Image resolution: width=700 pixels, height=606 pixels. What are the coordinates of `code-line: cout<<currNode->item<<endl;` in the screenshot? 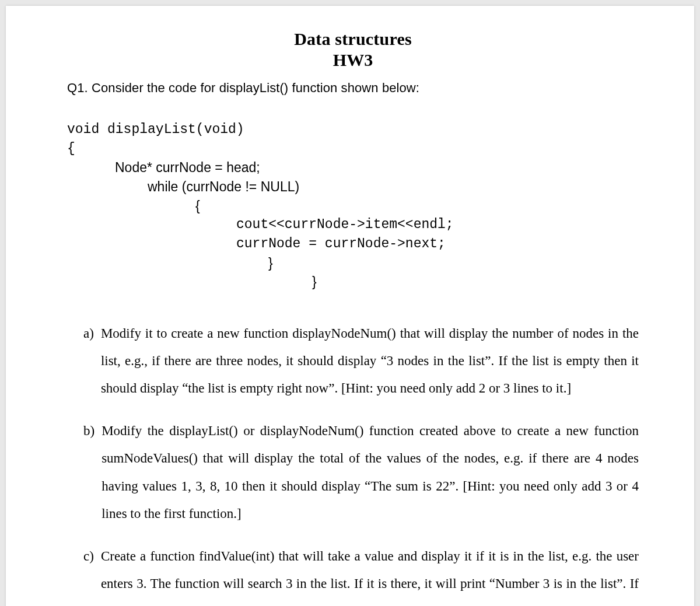 It's located at (438, 225).